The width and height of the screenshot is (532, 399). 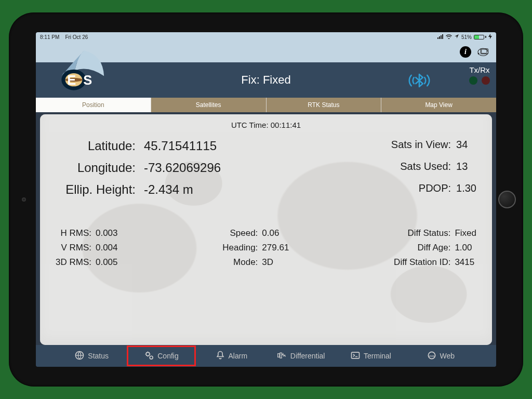 What do you see at coordinates (50, 37) in the screenshot?
I see `status-time: 8:11 PM` at bounding box center [50, 37].